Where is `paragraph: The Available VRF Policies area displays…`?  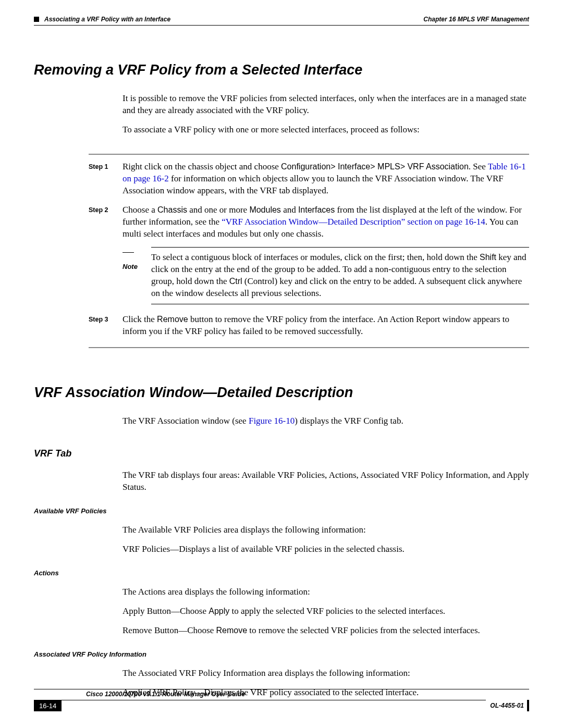
paragraph: The Available VRF Policies area displays… is located at coordinates (326, 530).